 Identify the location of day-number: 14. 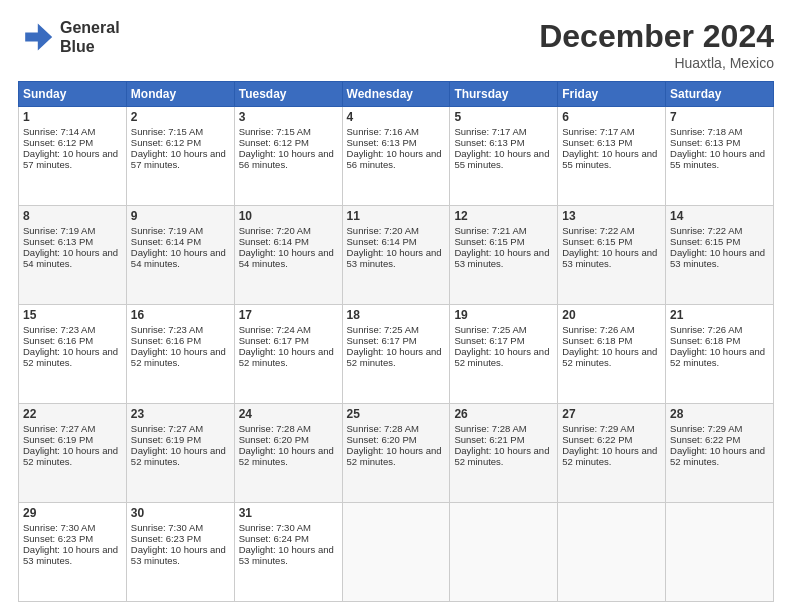
(720, 216).